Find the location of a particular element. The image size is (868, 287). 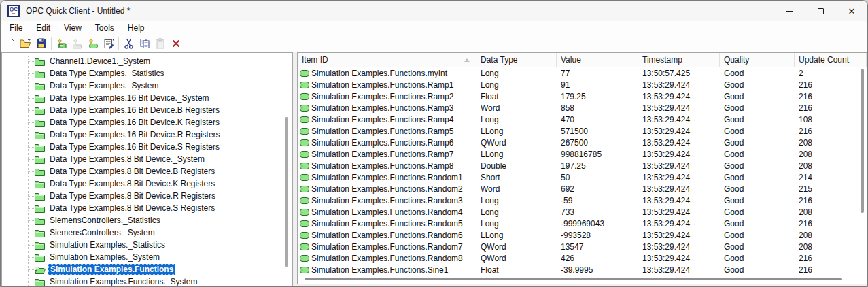

cell-data-type: QWord is located at coordinates (517, 246).